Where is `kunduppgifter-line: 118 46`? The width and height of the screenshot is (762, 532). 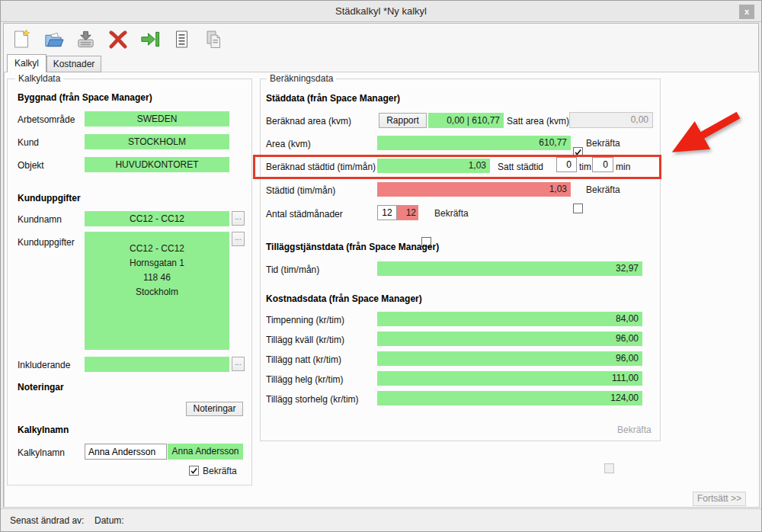
kunduppgifter-line: 118 46 is located at coordinates (157, 277).